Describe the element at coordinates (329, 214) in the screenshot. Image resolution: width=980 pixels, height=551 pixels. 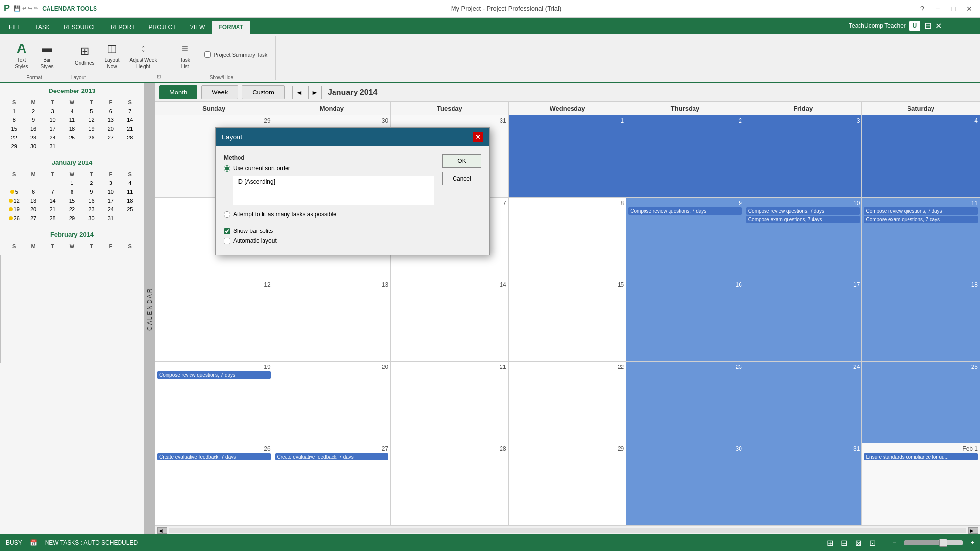
I see `radio2-label: Attempt to fit as many tasks as possible` at that location.